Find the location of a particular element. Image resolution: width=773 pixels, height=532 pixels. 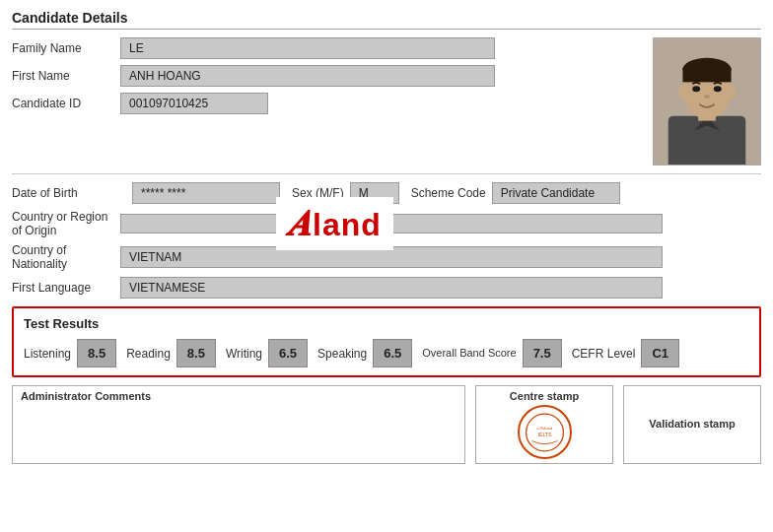

family-name-value: LE is located at coordinates (308, 48).